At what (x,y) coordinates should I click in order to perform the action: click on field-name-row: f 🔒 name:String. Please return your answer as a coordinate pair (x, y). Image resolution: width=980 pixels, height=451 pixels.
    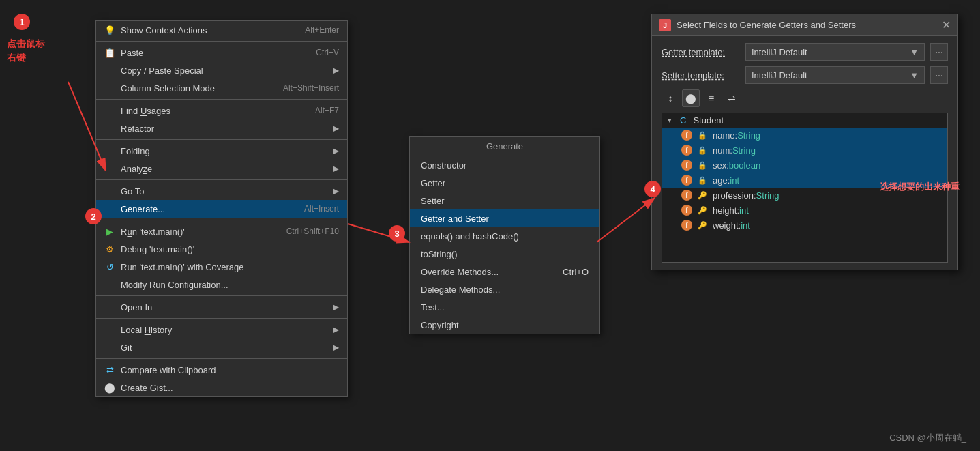
    Looking at the image, I should click on (805, 135).